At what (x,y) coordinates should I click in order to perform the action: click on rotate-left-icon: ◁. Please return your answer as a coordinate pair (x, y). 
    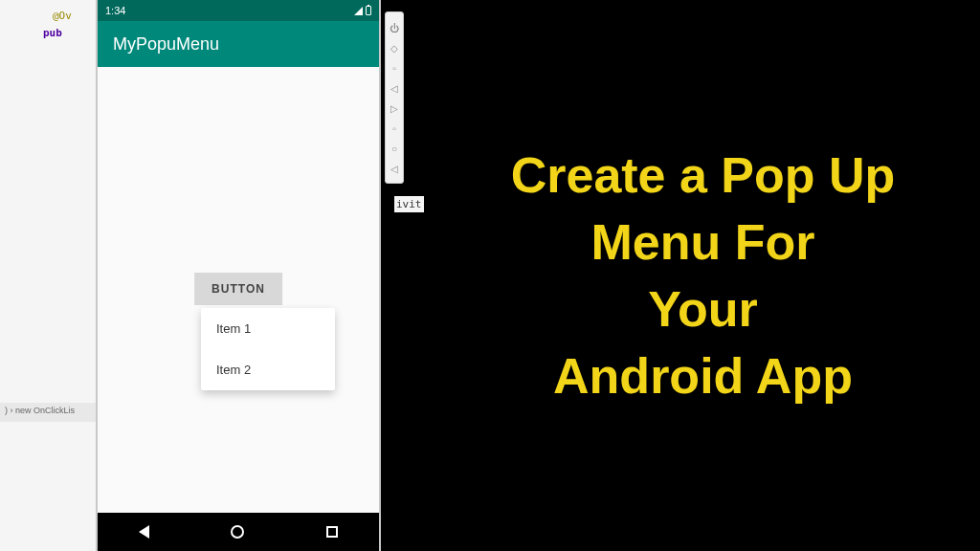
    Looking at the image, I should click on (394, 88).